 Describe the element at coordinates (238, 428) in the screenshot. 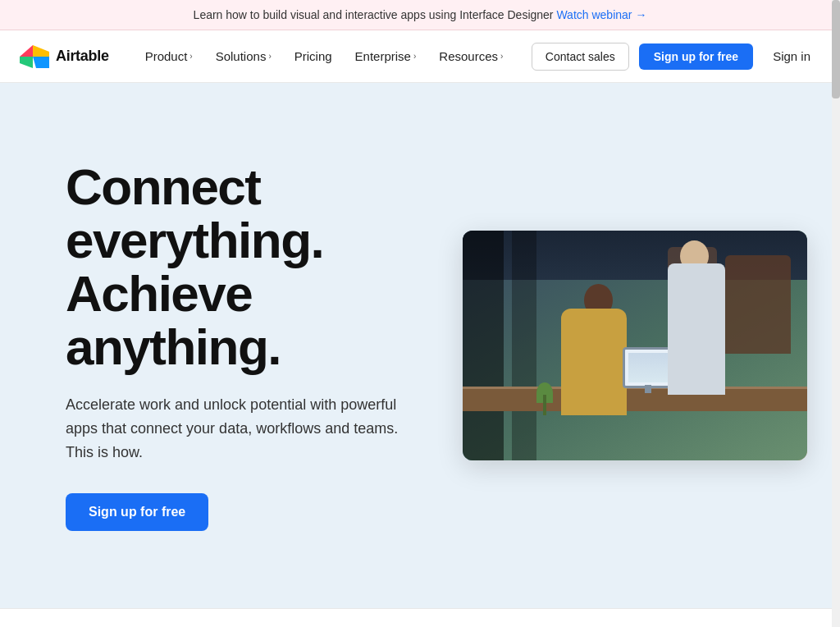

I see `hero-subtitle: Accelerate work and unlock potential wit…` at that location.